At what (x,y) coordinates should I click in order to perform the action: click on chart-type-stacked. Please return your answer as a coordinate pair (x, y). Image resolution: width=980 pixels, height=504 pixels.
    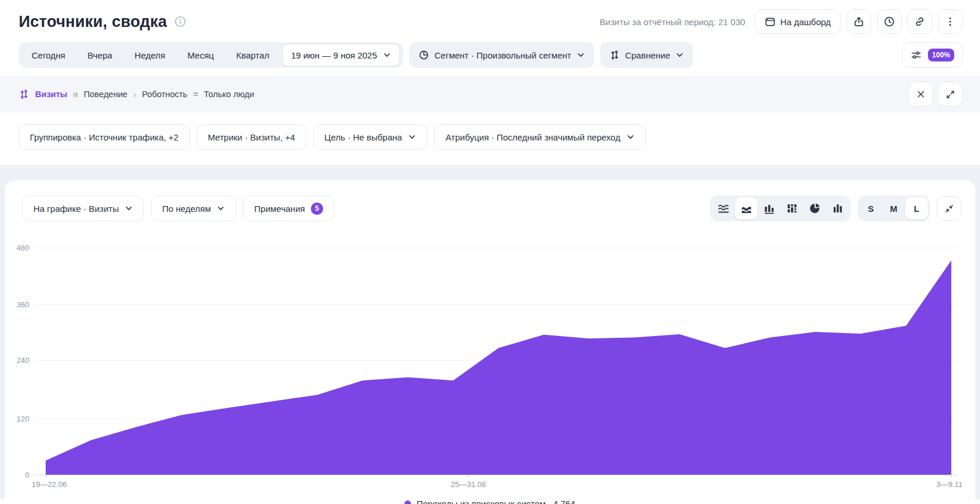
    Looking at the image, I should click on (791, 208).